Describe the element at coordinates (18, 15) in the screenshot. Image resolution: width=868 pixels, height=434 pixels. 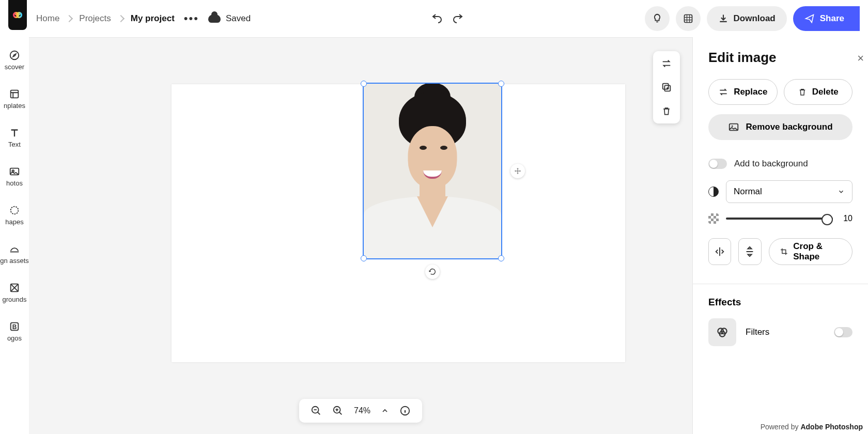
I see `infinity-logo-icon` at that location.